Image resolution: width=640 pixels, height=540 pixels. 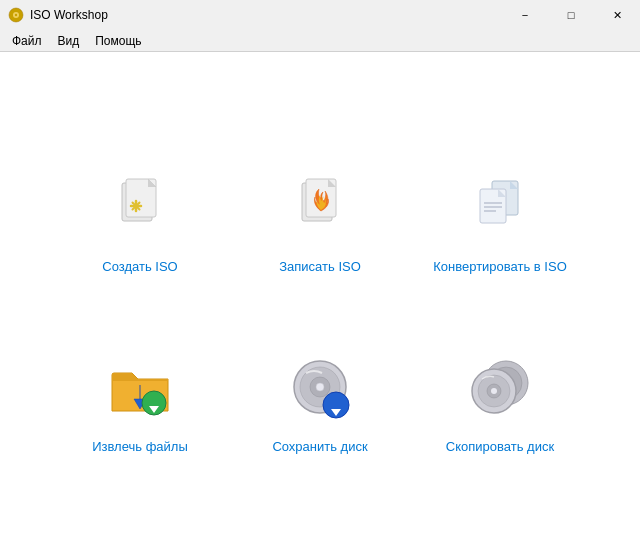 What do you see at coordinates (320, 389) in the screenshot?
I see `save-disc-icon` at bounding box center [320, 389].